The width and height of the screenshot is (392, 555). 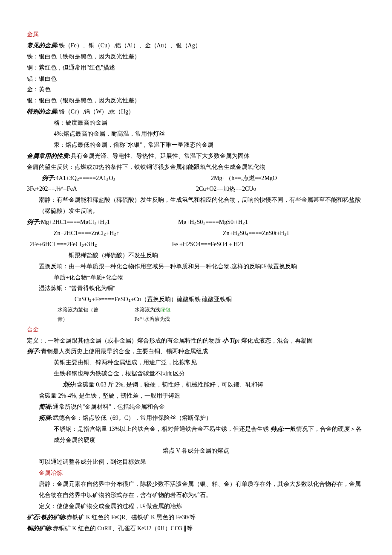 I want to click on eq-mg-h2so4: Mg+H₂S0₁====MgS0ᵢ+H₂1, so click(x=272, y=222).